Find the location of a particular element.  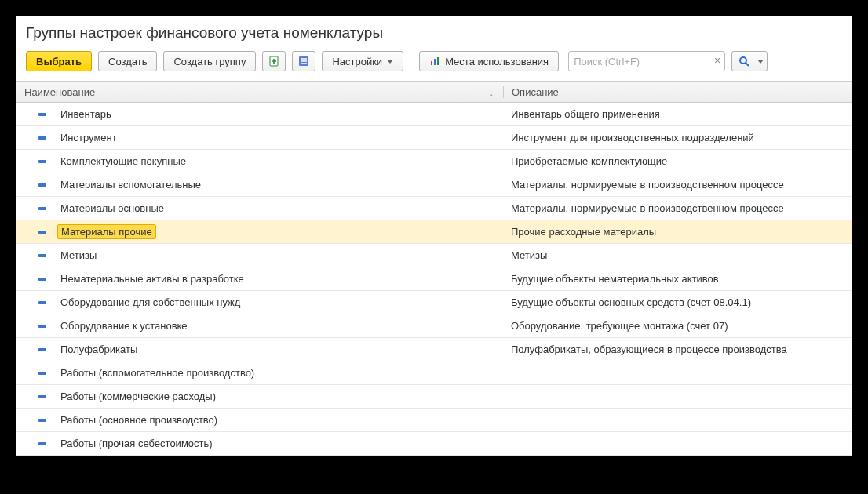

row-name-text: Инвентарь is located at coordinates (86, 114).